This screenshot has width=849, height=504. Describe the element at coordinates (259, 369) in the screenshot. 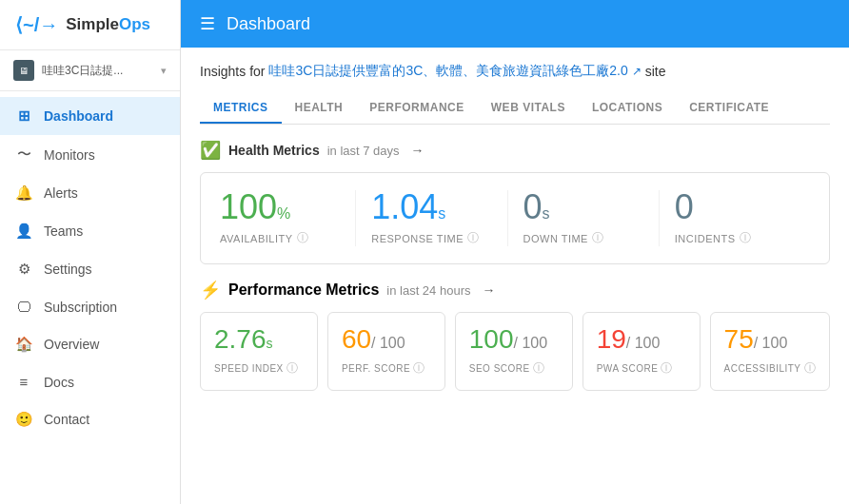

I see `speed-index-label: SPEED INDEX ⓘ` at that location.